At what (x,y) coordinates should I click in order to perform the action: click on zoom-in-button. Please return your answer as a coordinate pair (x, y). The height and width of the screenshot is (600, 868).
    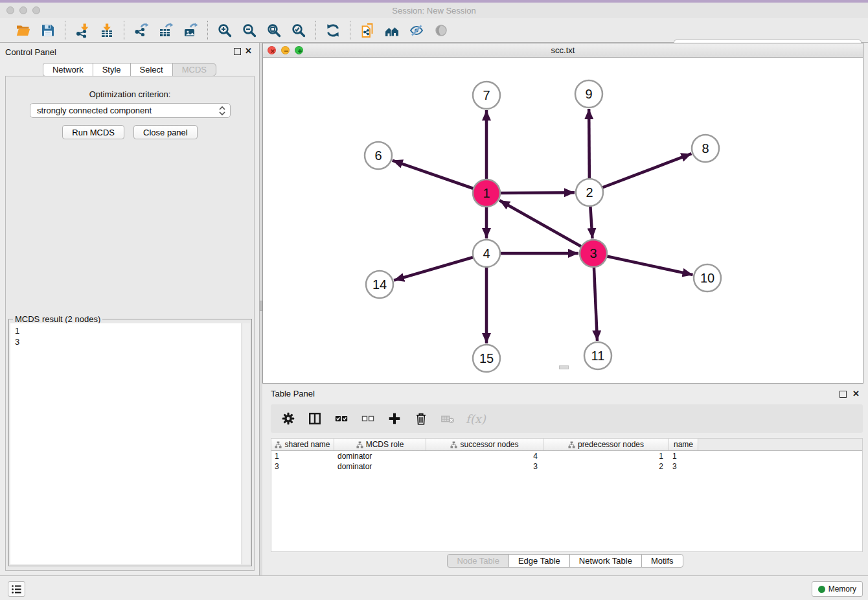
    Looking at the image, I should click on (225, 30).